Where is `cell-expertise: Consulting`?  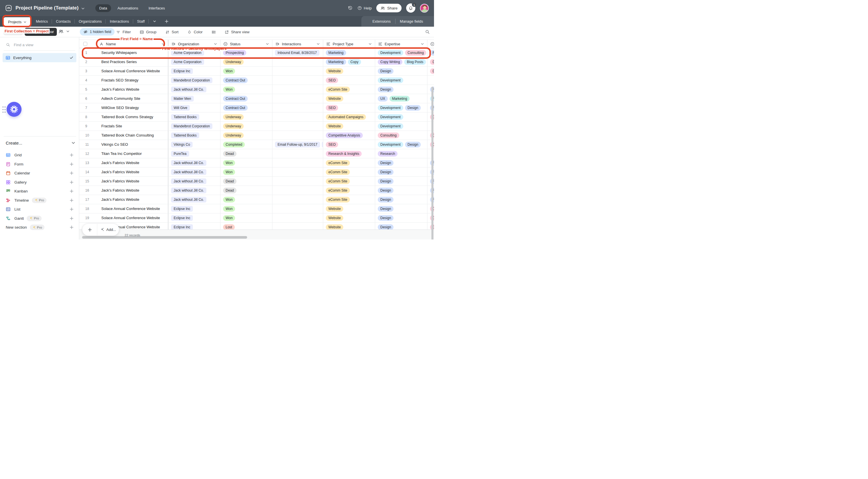
cell-expertise: Consulting is located at coordinates (401, 135).